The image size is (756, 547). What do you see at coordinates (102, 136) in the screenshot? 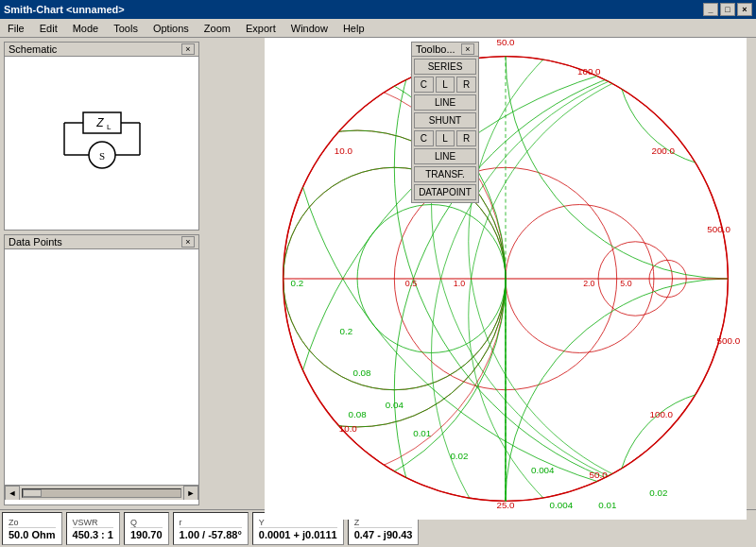
I see `schematic-panel: Schematic × Z L S` at bounding box center [102, 136].